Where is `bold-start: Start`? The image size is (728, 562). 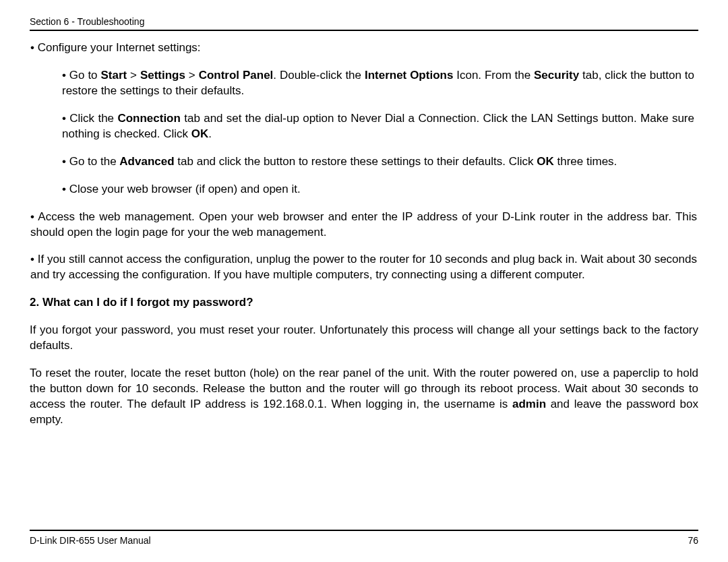
bold-start: Start is located at coordinates (113, 75).